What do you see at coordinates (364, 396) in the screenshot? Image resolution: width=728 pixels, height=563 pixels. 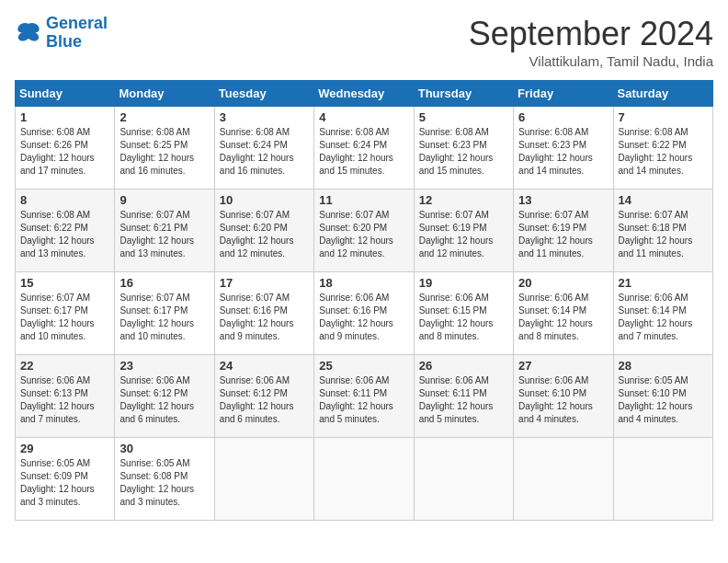 I see `table-row: 25Sunrise: 6:06 AM Sunset: 6:11 PM Dayli…` at bounding box center [364, 396].